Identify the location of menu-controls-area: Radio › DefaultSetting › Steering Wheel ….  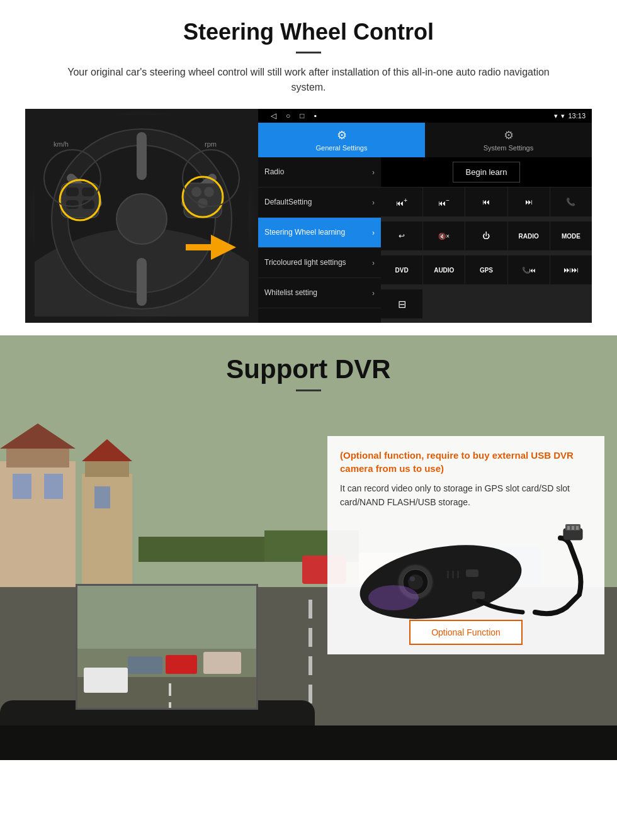
(425, 240).